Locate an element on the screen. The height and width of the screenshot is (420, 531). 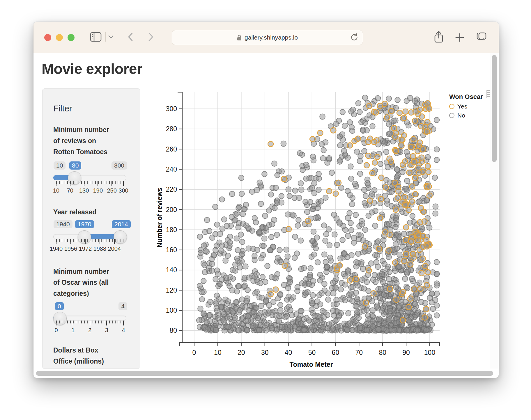
slider-reviews-badges: 10 80 300 is located at coordinates (91, 166).